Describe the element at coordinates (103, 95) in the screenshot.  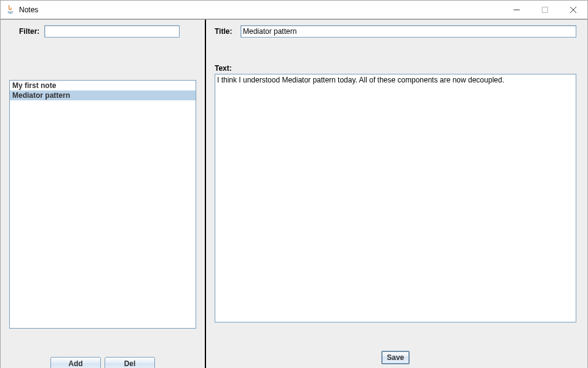
I see `note-item: Mediator pattern` at that location.